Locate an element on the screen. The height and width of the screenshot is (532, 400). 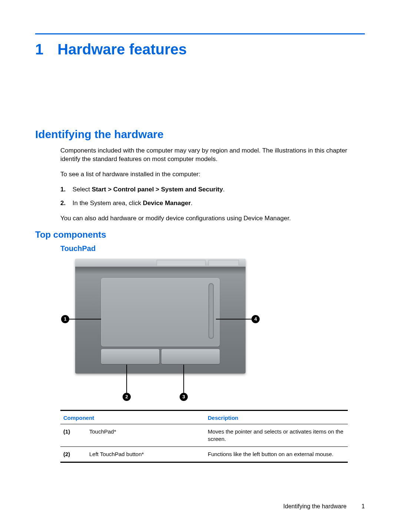
chassis is located at coordinates (160, 316).